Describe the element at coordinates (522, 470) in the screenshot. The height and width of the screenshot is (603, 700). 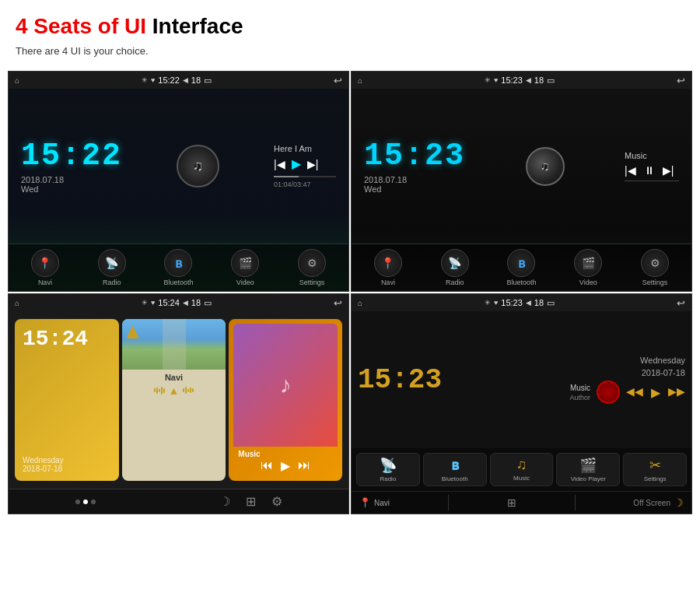
I see `ui4-music-item: ♫ Music` at that location.